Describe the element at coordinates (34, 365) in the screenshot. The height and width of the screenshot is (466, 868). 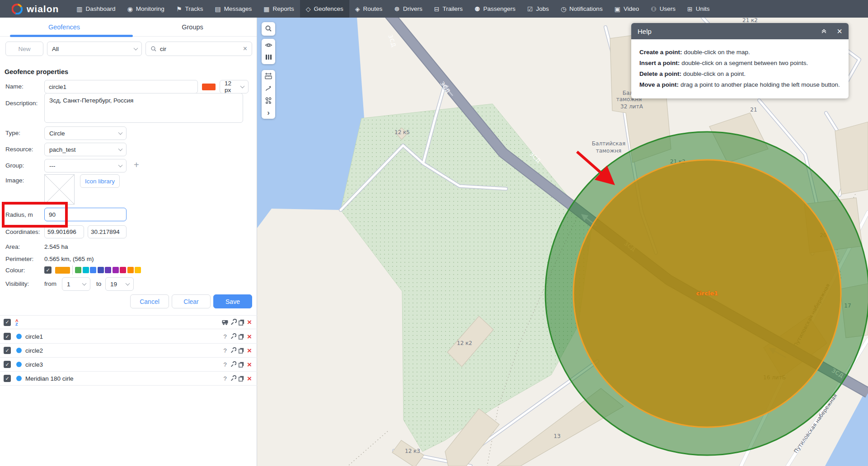
I see `geofence-name: circle3` at that location.